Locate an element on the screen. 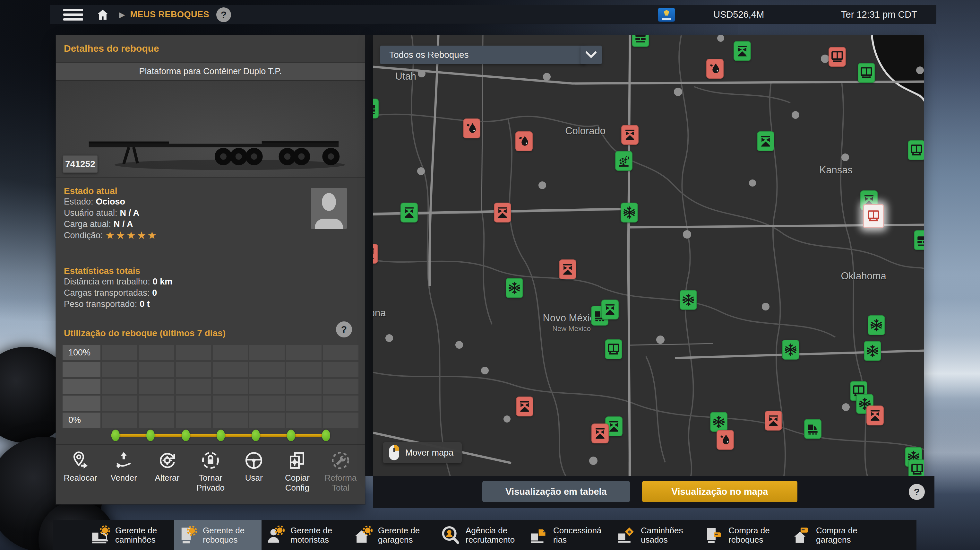  manager-tab-bar: Gerente de caminhõesGerente de reboquesG… is located at coordinates (485, 535).